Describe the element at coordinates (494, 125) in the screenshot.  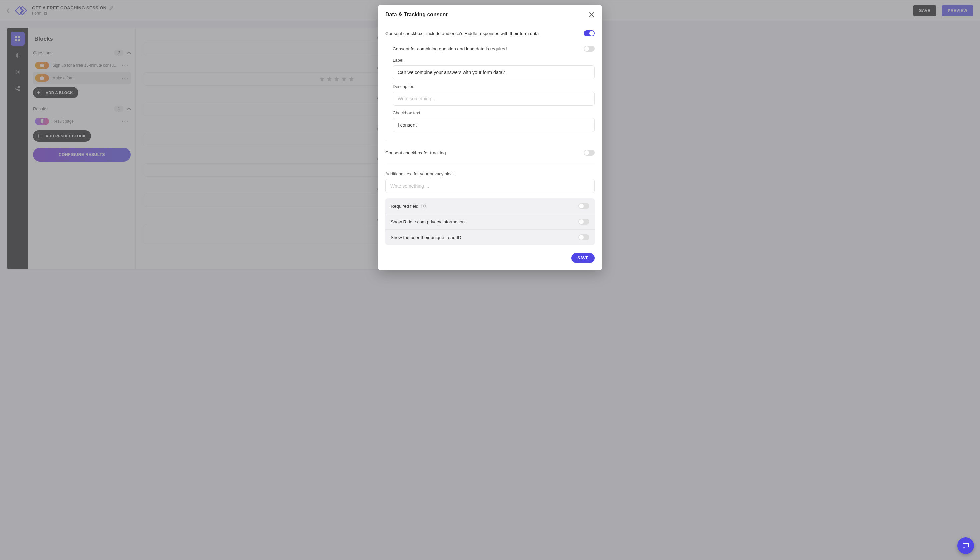
I see `checkbox-text-input` at that location.